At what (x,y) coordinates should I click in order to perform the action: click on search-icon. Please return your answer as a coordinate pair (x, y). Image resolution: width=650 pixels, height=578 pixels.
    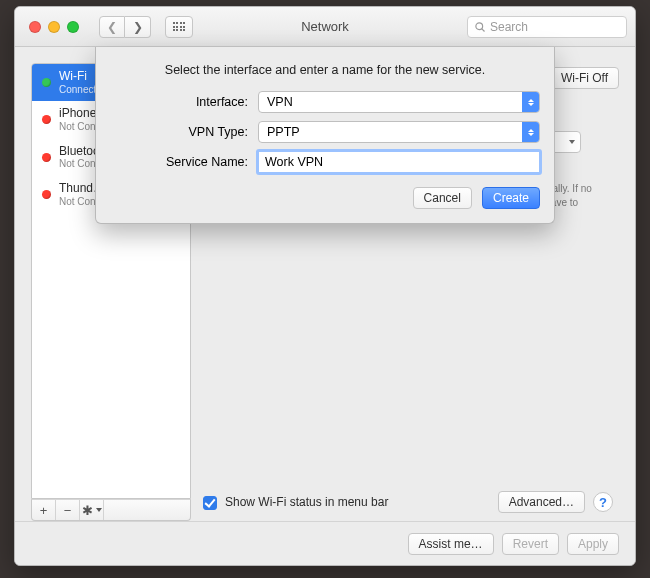
    Looking at the image, I should click on (480, 27).